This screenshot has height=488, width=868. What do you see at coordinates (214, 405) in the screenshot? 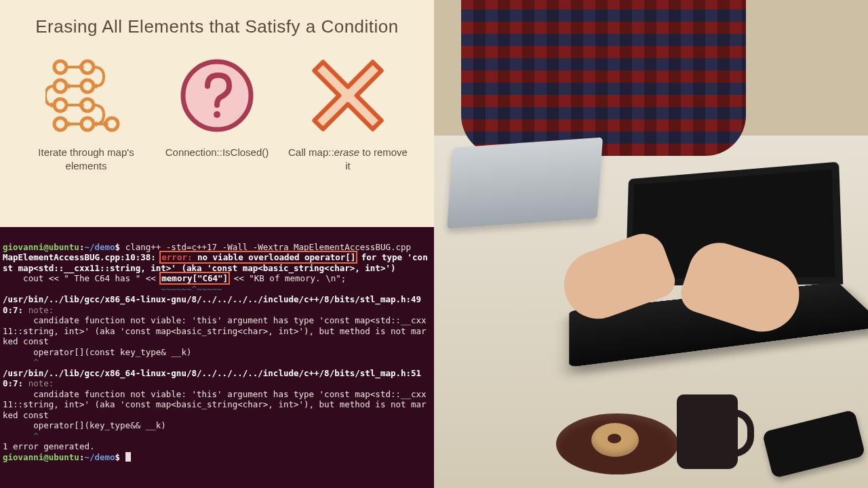
I see `note2-body: candidate function not viable: 'this' ar…` at bounding box center [214, 405].